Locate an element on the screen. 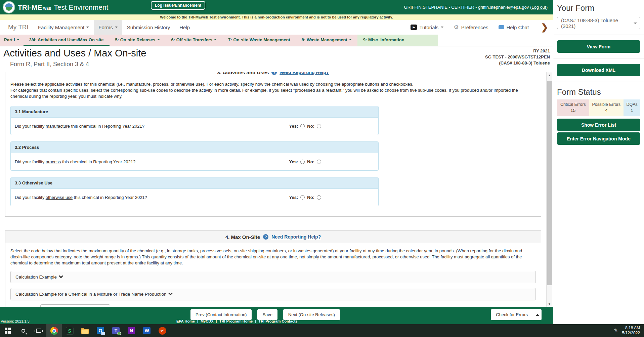 The image size is (644, 337). scroll-down-arrow: ▼ is located at coordinates (550, 304).